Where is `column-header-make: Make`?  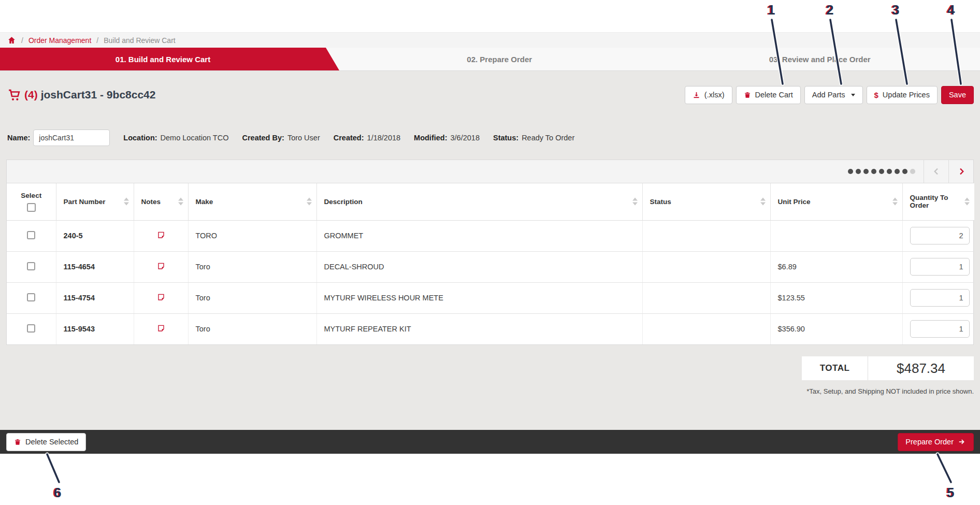
column-header-make: Make is located at coordinates (252, 202).